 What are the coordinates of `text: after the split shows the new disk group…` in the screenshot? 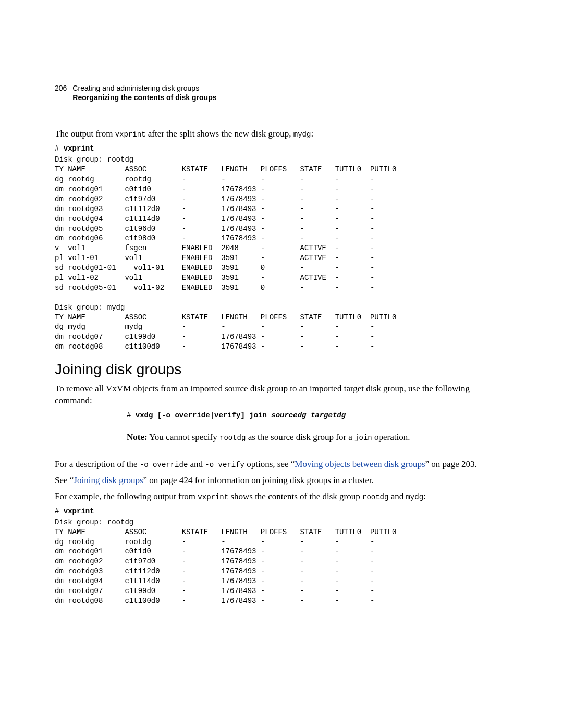 It's located at (219, 133).